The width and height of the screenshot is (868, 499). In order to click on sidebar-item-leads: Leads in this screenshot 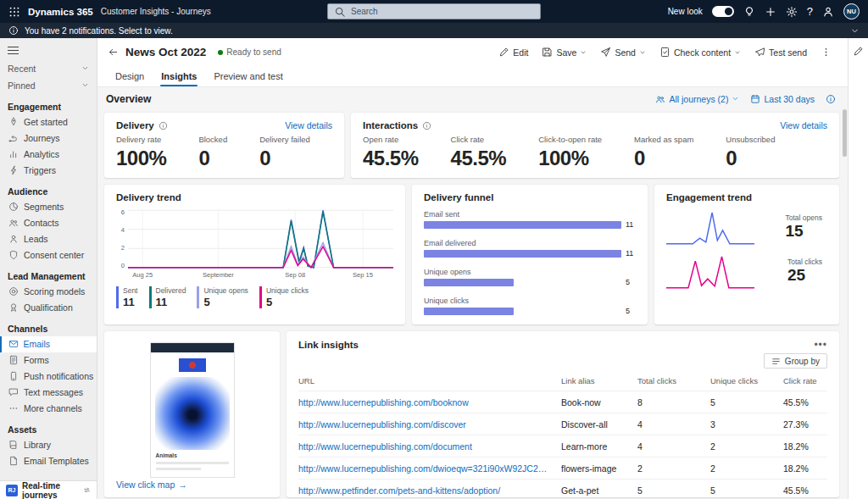, I will do `click(48, 239)`.